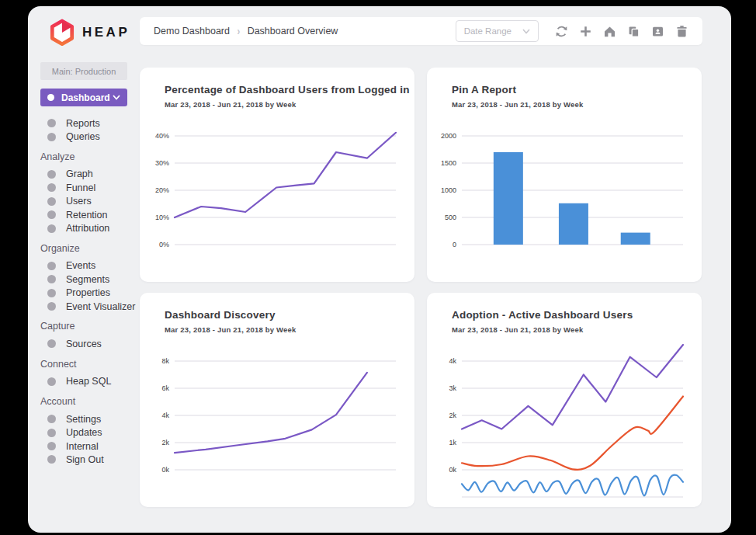  I want to click on breadcrumb-parent: Demo Dashboard, so click(192, 31).